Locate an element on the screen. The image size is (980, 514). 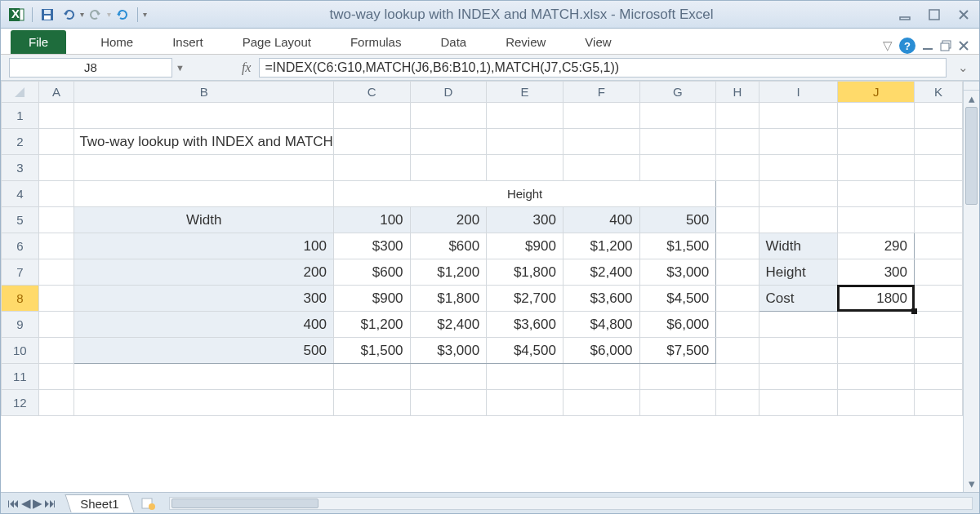
minimize-icon is located at coordinates (905, 15).